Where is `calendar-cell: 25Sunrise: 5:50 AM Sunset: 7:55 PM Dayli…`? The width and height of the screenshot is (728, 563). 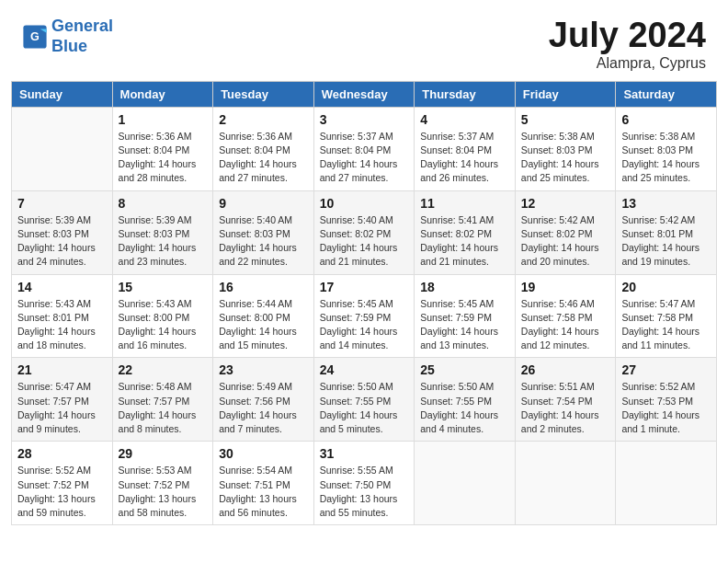 calendar-cell: 25Sunrise: 5:50 AM Sunset: 7:55 PM Dayli… is located at coordinates (465, 399).